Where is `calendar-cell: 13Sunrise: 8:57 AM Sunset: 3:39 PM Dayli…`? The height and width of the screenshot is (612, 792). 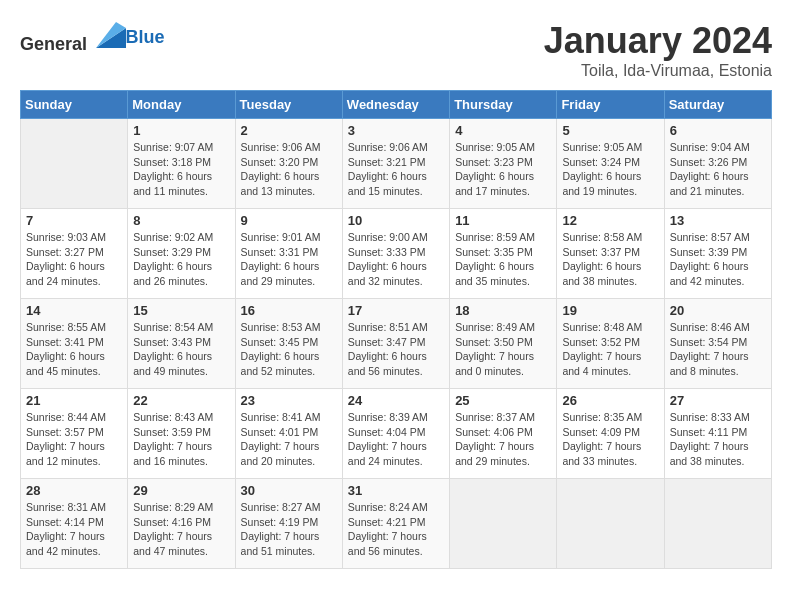
calendar-cell: 13Sunrise: 8:57 AM Sunset: 3:39 PM Dayli… is located at coordinates (718, 254).